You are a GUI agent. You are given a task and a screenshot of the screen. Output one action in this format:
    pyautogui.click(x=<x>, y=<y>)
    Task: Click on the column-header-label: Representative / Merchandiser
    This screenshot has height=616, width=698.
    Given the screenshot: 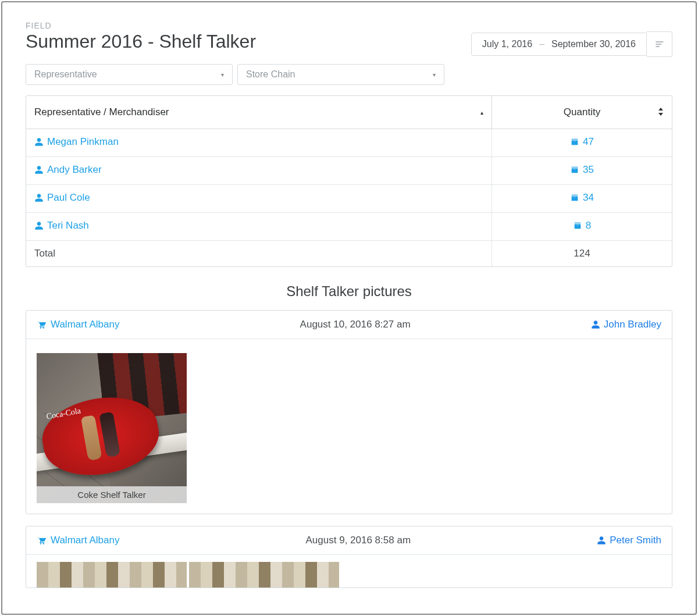 What is the action you would take?
    pyautogui.click(x=102, y=112)
    